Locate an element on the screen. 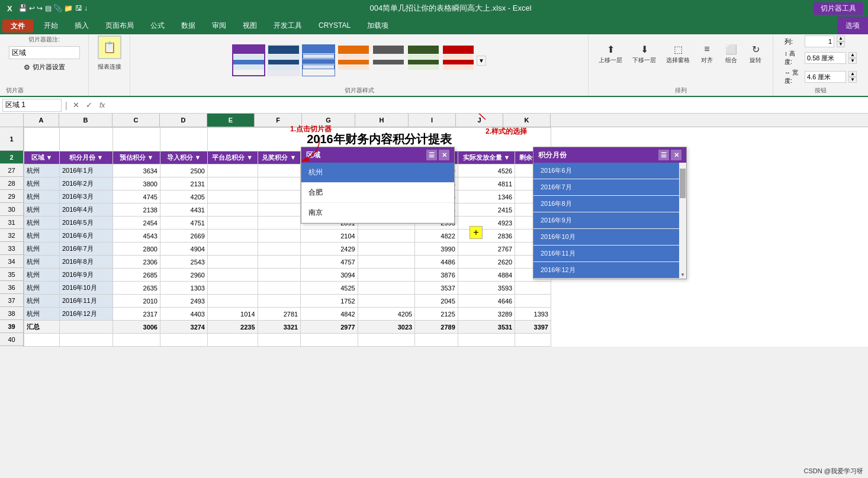 The image size is (868, 478). tab-data: 数据 is located at coordinates (188, 25).